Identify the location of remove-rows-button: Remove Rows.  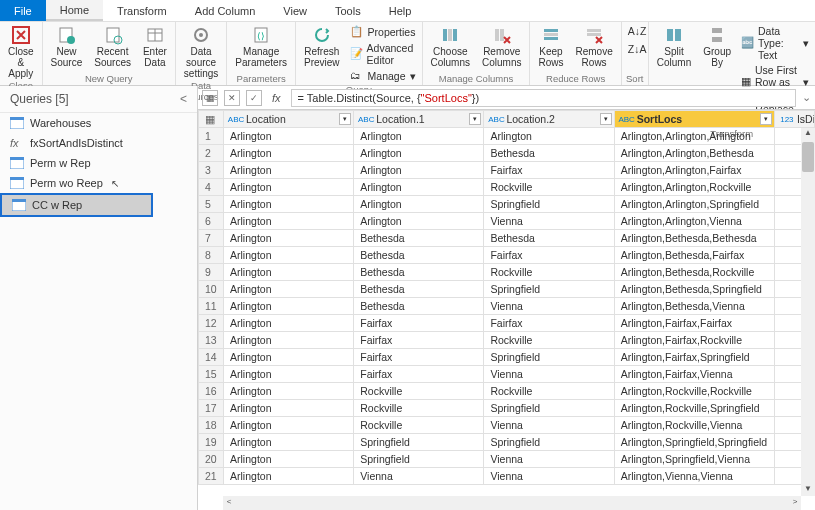
(594, 46).